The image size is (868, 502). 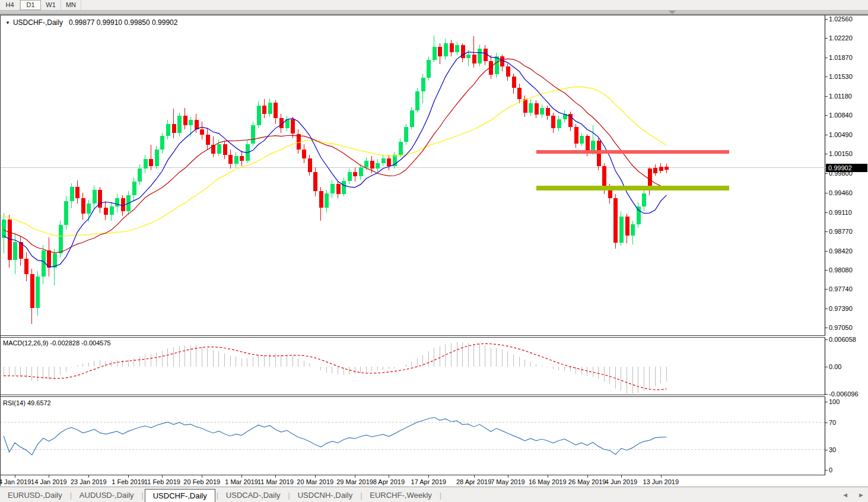 What do you see at coordinates (621, 482) in the screenshot?
I see `date-label: 4 Jun 2019` at bounding box center [621, 482].